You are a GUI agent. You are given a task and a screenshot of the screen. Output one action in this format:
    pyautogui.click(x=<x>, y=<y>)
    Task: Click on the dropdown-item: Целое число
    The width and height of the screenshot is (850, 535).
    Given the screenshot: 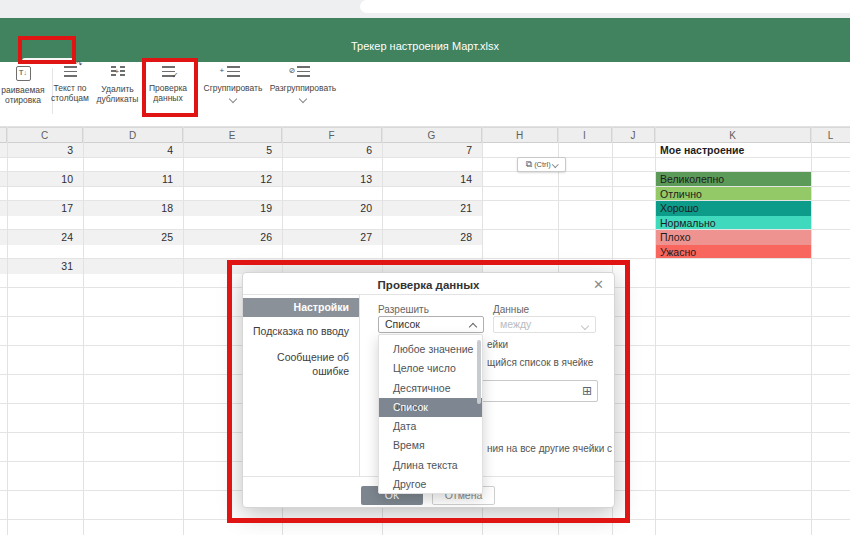 What is the action you would take?
    pyautogui.click(x=430, y=368)
    